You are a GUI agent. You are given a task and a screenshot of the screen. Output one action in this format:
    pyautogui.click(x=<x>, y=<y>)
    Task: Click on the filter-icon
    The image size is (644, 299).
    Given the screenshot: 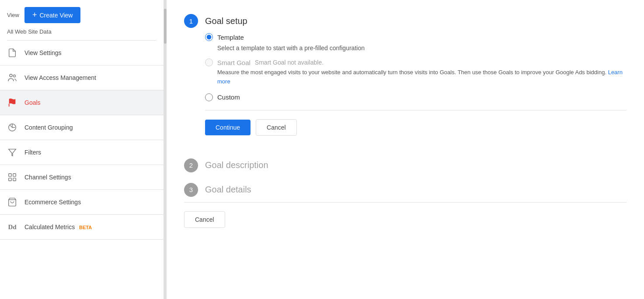 What is the action you would take?
    pyautogui.click(x=12, y=152)
    